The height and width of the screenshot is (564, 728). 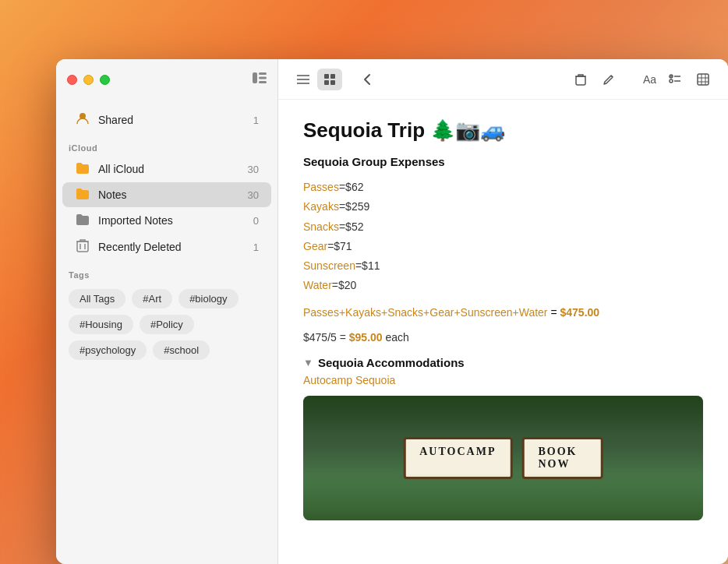 What do you see at coordinates (167, 247) in the screenshot?
I see `sidebar-item-recently-deleted: Recently Deleted 1` at bounding box center [167, 247].